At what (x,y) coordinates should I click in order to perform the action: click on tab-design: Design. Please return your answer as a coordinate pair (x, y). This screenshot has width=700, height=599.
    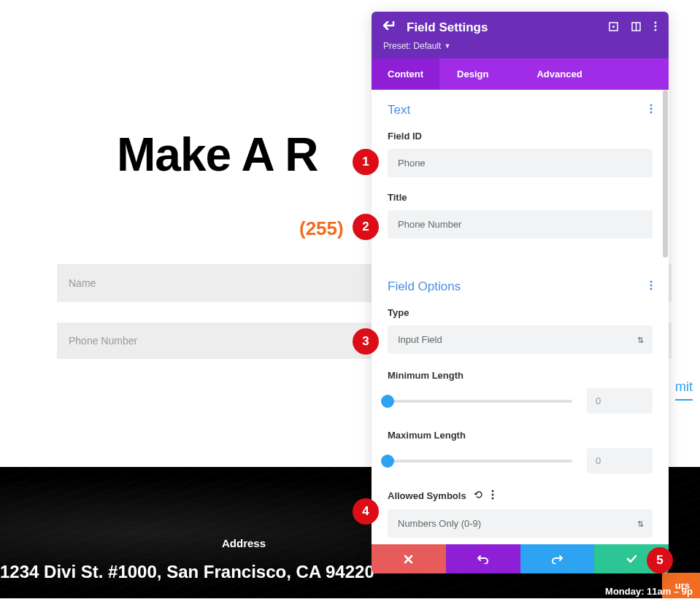
    Looking at the image, I should click on (473, 74).